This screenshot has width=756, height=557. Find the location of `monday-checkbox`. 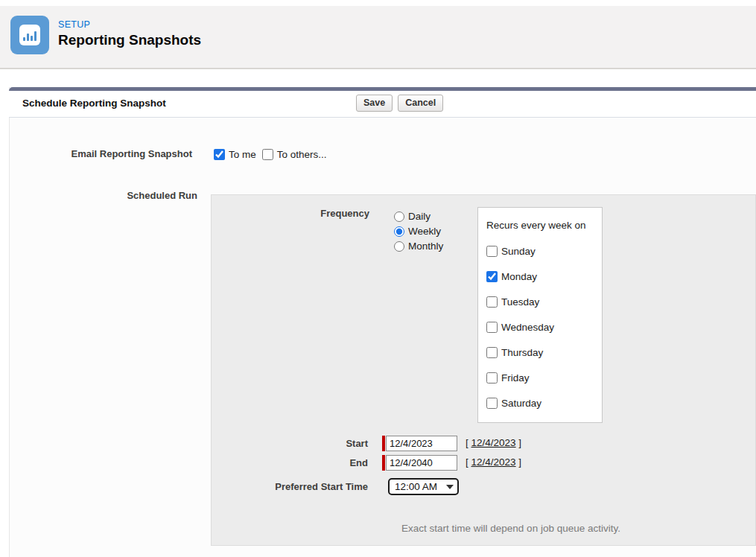

monday-checkbox is located at coordinates (492, 277).